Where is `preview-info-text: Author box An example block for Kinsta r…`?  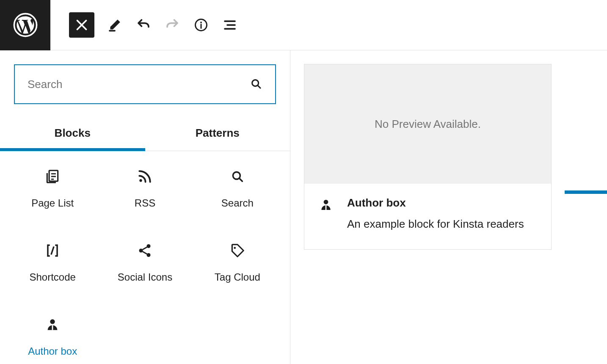
preview-info-text: Author box An example block for Kinsta r… is located at coordinates (436, 214).